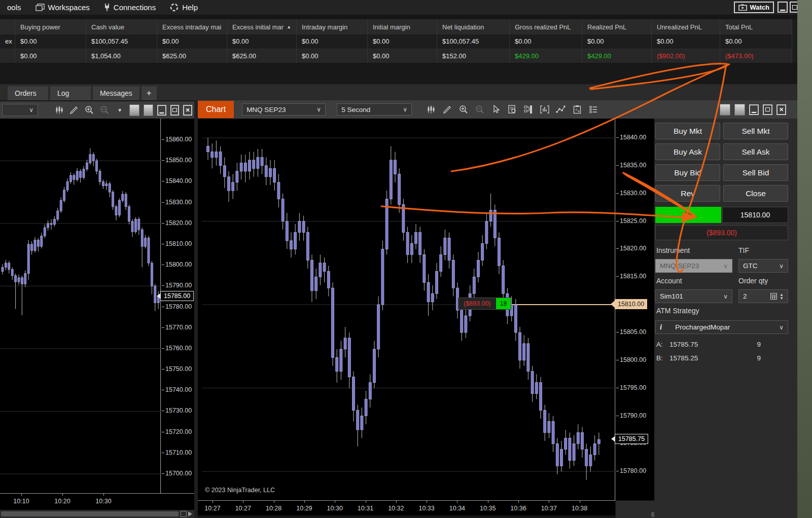  Describe the element at coordinates (617, 27) in the screenshot. I see `column-header-8: Realized PnL` at that location.